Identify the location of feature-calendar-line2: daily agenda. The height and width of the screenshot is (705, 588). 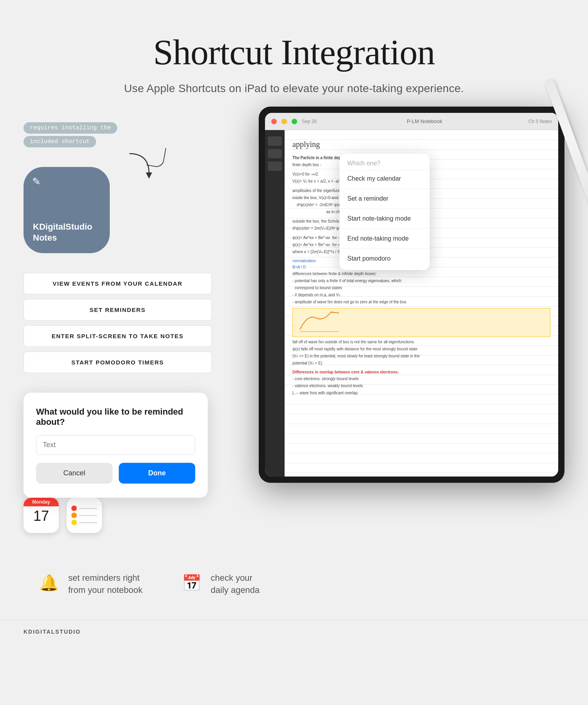
(235, 590).